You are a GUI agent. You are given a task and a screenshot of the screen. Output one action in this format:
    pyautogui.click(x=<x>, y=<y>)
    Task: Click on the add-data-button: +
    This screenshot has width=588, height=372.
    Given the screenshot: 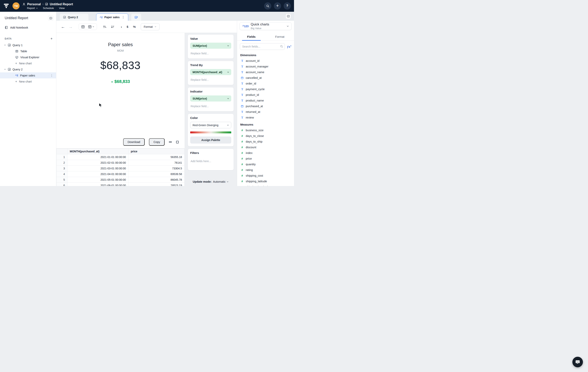 What is the action you would take?
    pyautogui.click(x=52, y=39)
    